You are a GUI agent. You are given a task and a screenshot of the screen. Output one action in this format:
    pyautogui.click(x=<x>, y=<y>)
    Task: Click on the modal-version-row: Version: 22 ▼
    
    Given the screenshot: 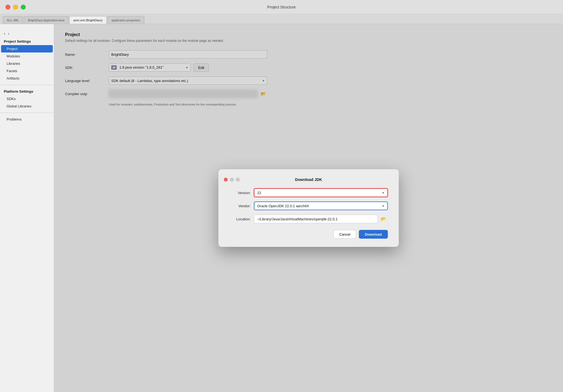 What is the action you would take?
    pyautogui.click(x=309, y=193)
    